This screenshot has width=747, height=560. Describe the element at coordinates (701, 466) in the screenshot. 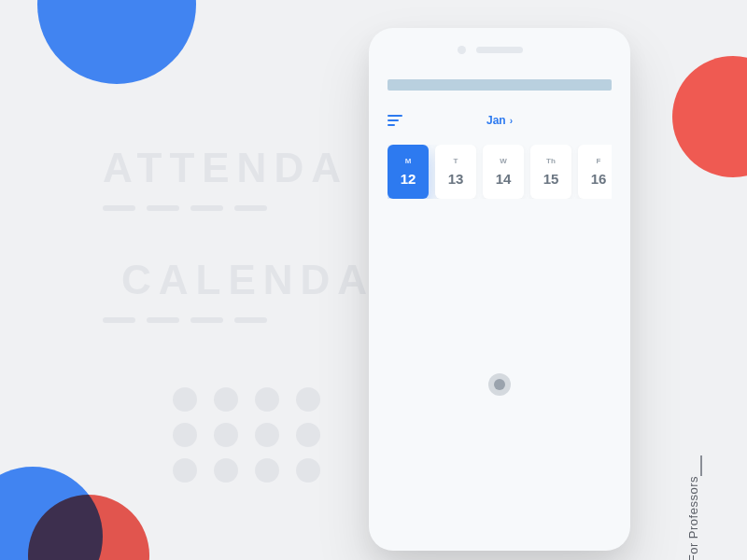

I see `vertical-caption-underline` at that location.